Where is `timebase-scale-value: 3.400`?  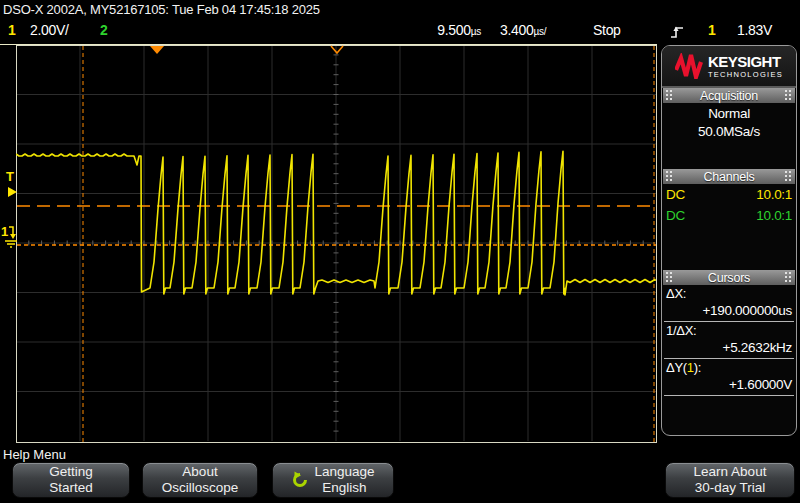 timebase-scale-value: 3.400 is located at coordinates (517, 30).